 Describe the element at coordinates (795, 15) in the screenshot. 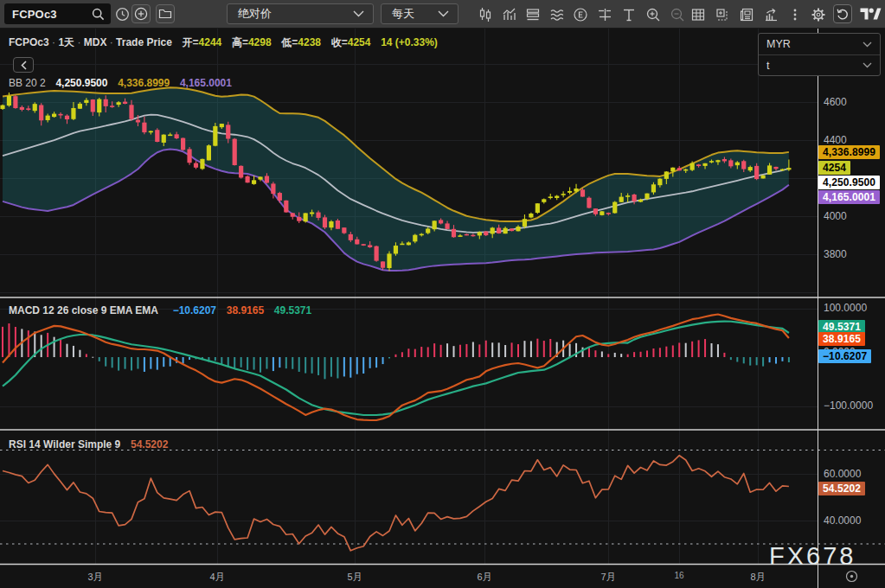

I see `kebab-menu-icon` at that location.